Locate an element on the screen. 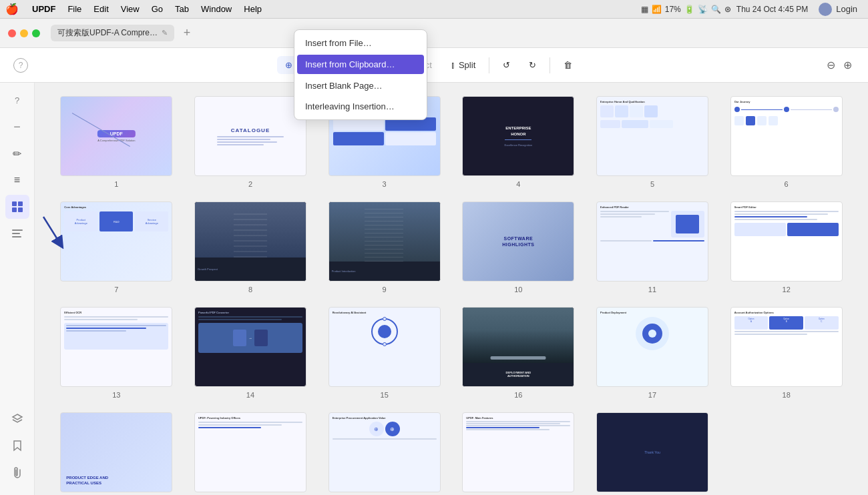  menubar-file: File is located at coordinates (75, 9).